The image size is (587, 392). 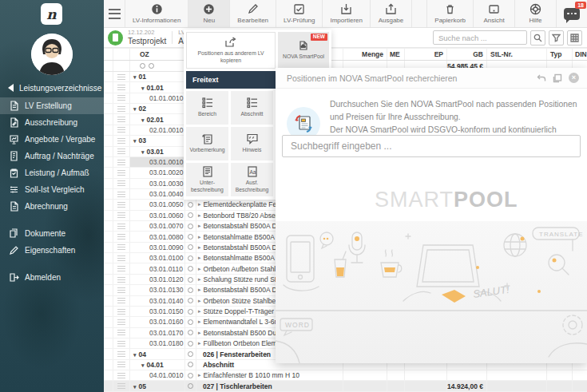 What do you see at coordinates (573, 78) in the screenshot?
I see `close-icon: ×` at bounding box center [573, 78].